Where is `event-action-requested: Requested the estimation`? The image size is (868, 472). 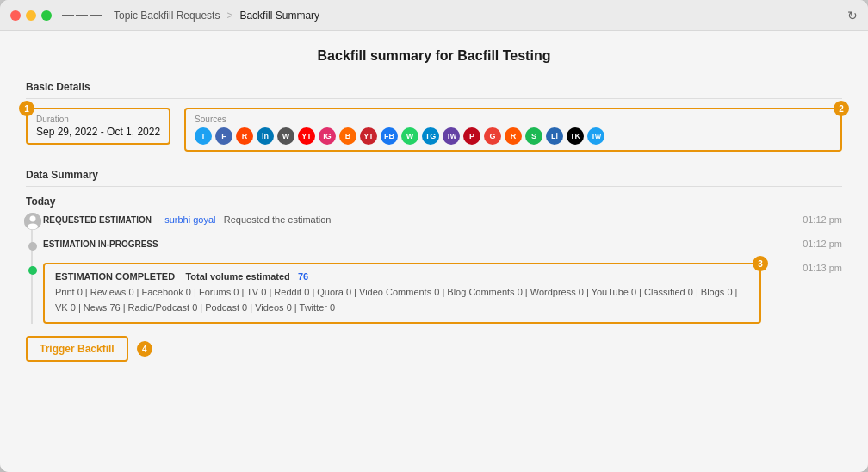 event-action-requested: Requested the estimation is located at coordinates (277, 220).